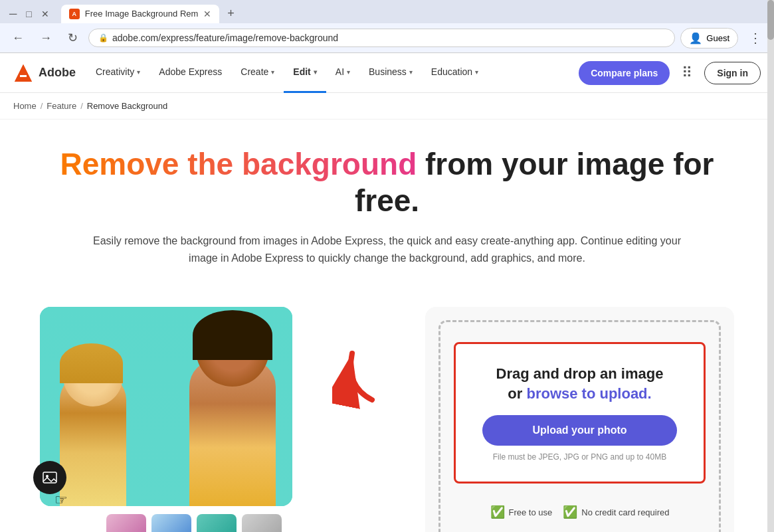 The height and width of the screenshot is (532, 774). Describe the element at coordinates (45, 14) in the screenshot. I see `close-button: ✕` at that location.